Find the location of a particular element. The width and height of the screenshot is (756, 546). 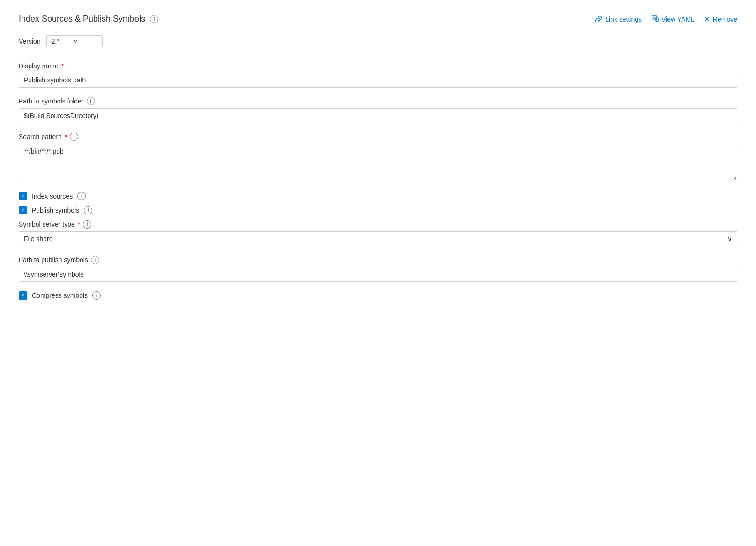

remove-icon: ✕ is located at coordinates (707, 19).